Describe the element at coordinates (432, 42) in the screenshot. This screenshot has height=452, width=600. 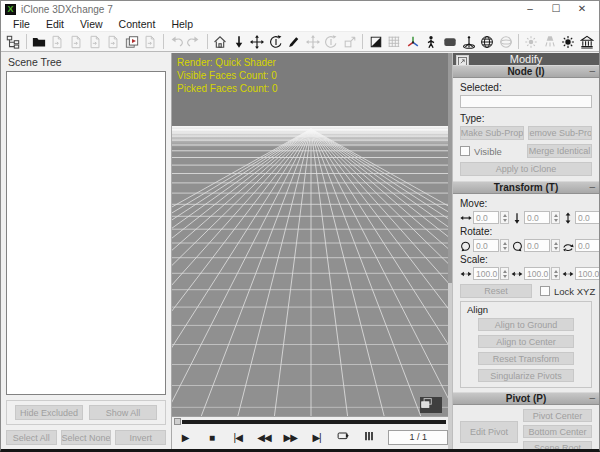
I see `character-icon` at that location.